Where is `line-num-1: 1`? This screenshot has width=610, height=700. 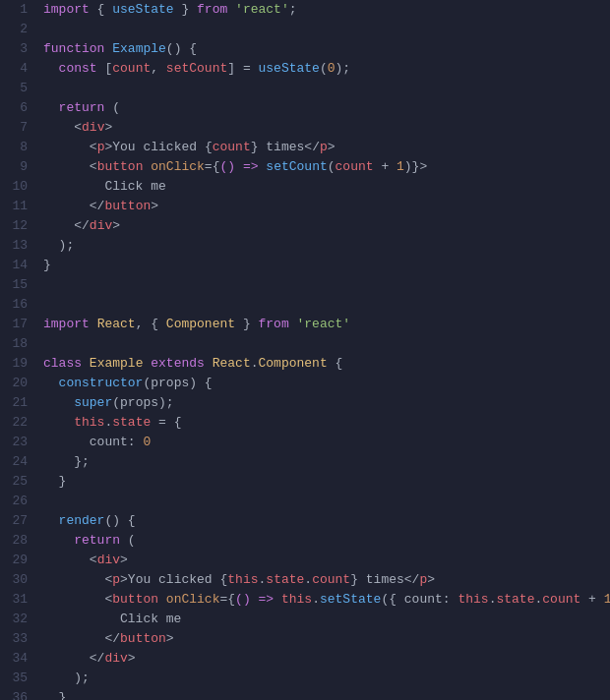
line-num-1: 1 is located at coordinates (18, 10).